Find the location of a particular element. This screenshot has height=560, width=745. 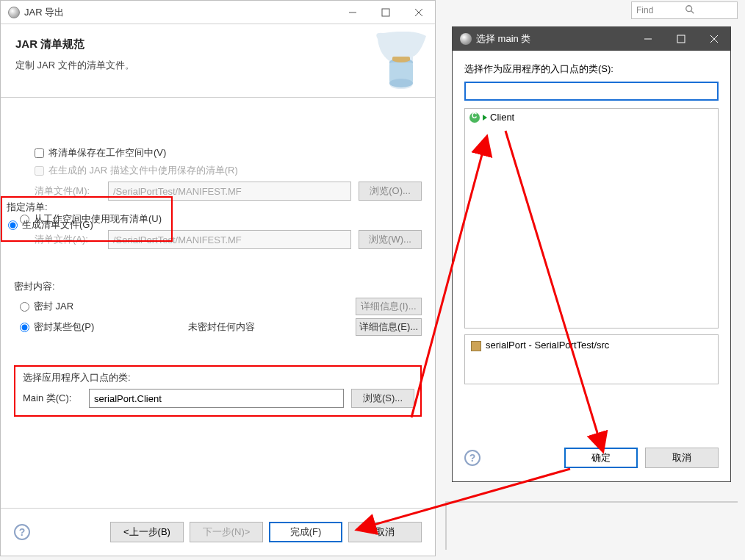

radio-seal-jar-label: 密封 JAR is located at coordinates (54, 306).